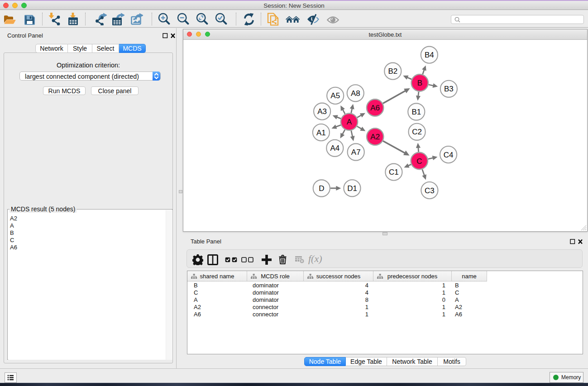 Image resolution: width=588 pixels, height=386 pixels. I want to click on svg-text: A3, so click(322, 111).